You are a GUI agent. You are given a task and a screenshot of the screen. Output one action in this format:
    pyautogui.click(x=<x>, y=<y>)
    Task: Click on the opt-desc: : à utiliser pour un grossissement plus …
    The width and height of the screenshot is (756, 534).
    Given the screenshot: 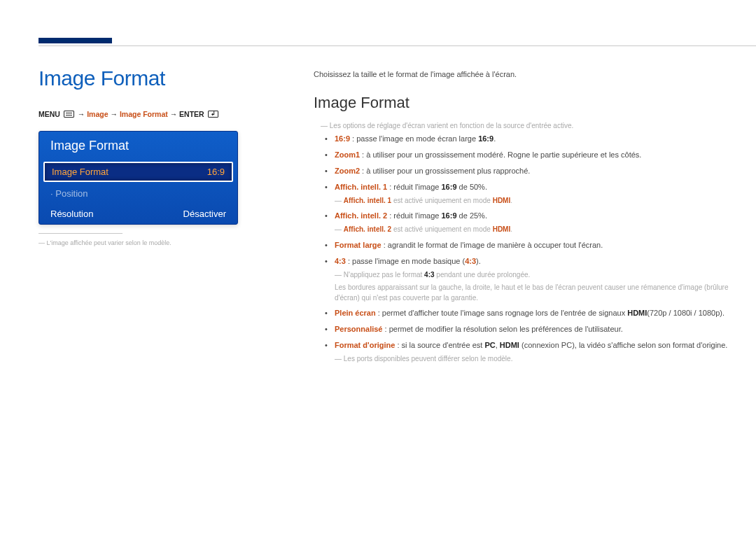 What is the action you would take?
    pyautogui.click(x=445, y=171)
    